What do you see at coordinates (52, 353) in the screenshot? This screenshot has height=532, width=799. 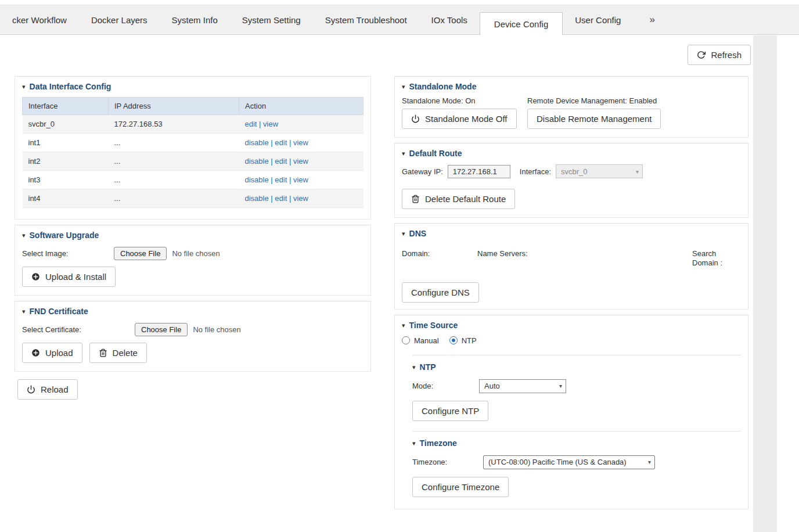 I see `upload-button: Upload` at bounding box center [52, 353].